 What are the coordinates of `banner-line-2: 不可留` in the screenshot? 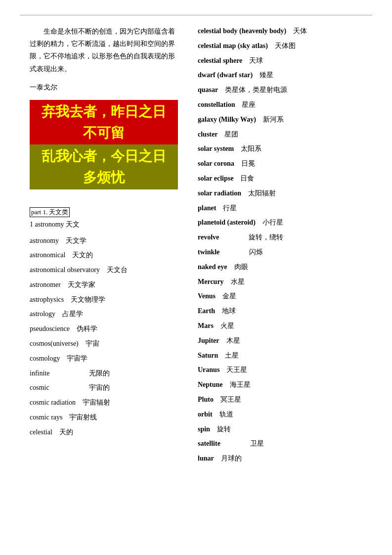 It's located at (104, 134).